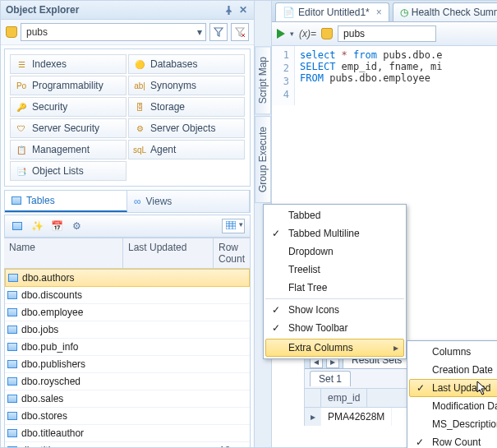 This screenshot has width=497, height=448. Describe the element at coordinates (21, 128) in the screenshot. I see `server-sec-icon: 🛡` at that location.